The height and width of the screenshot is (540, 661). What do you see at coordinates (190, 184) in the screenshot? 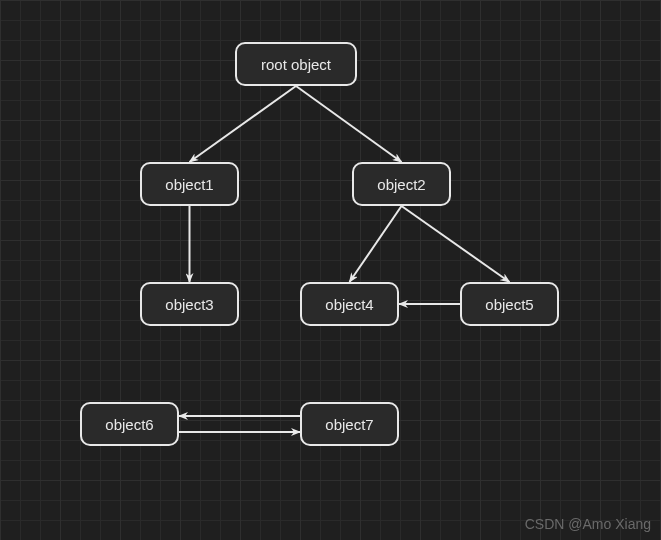
I see `node-obj1: object1` at bounding box center [190, 184].